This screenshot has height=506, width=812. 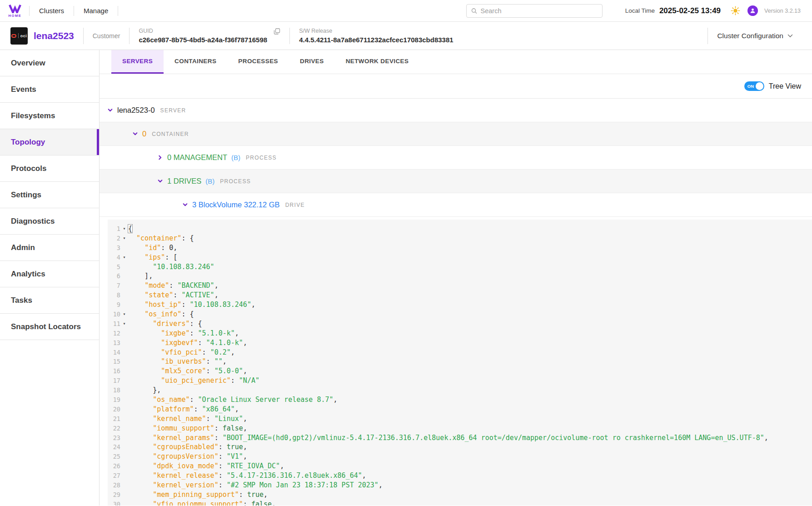 I want to click on code-line: 14 "vfio_pci": "0.2",, so click(x=460, y=353).